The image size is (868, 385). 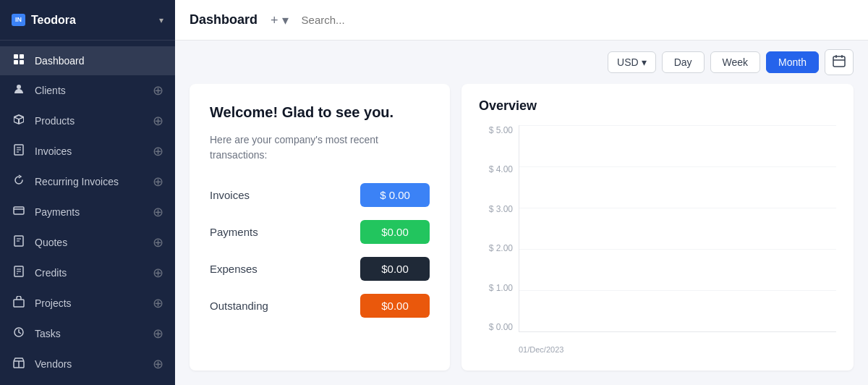 I want to click on dashboard-icon, so click(x=19, y=61).